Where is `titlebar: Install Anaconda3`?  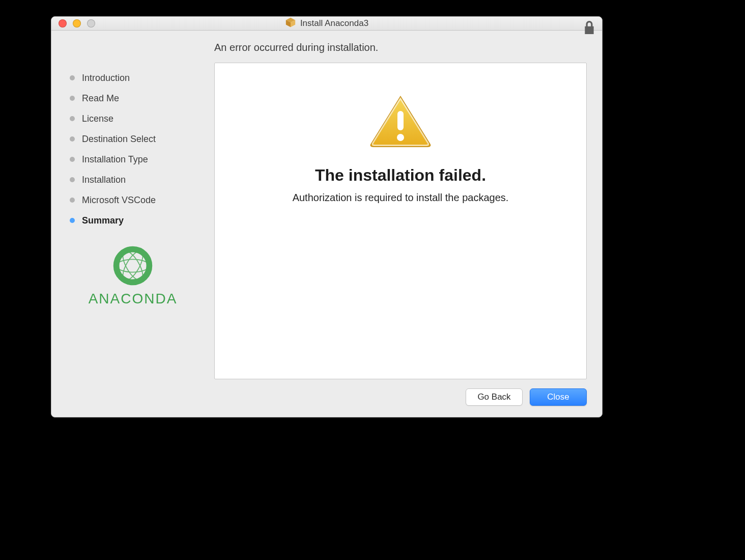
titlebar: Install Anaconda3 is located at coordinates (327, 23).